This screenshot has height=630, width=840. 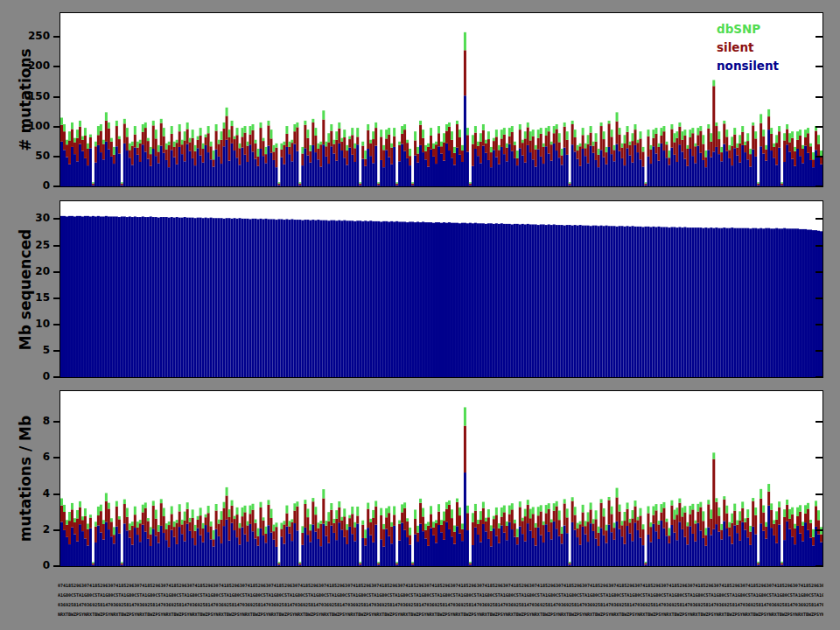 What do you see at coordinates (32, 245) in the screenshot?
I see `y-axis-tick-label: 25` at bounding box center [32, 245].